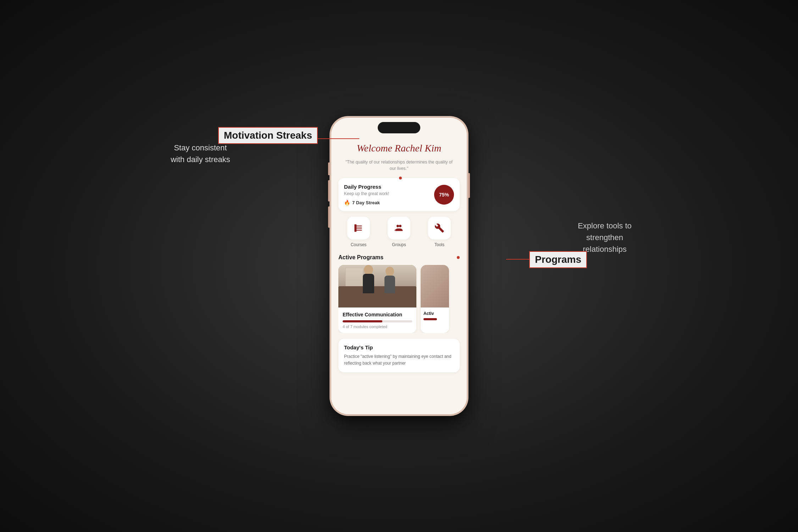 This screenshot has width=798, height=532. Describe the element at coordinates (329, 169) in the screenshot. I see `mute-button` at that location.